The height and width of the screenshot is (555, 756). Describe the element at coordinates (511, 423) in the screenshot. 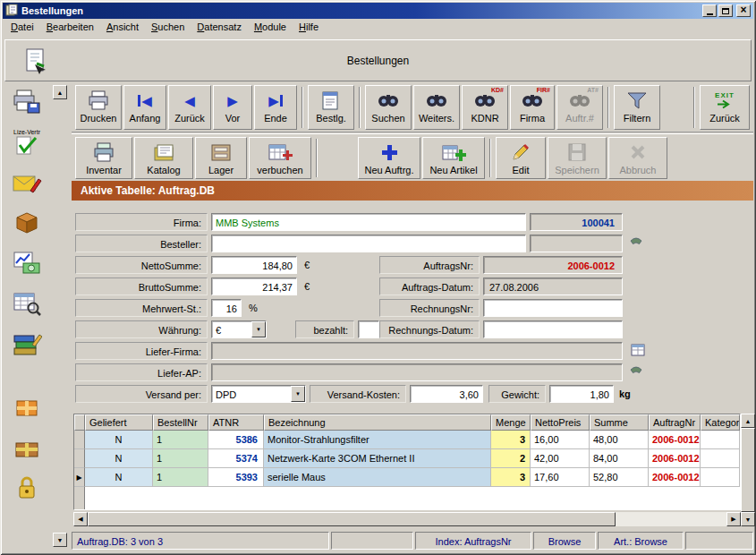

I see `col-header-menge: Menge` at that location.